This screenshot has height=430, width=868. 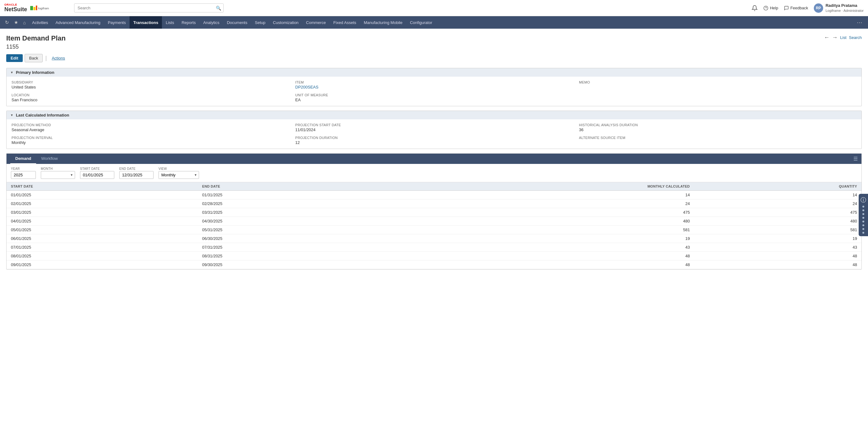 What do you see at coordinates (16, 22) in the screenshot?
I see `nav-star-button: ★` at bounding box center [16, 22].